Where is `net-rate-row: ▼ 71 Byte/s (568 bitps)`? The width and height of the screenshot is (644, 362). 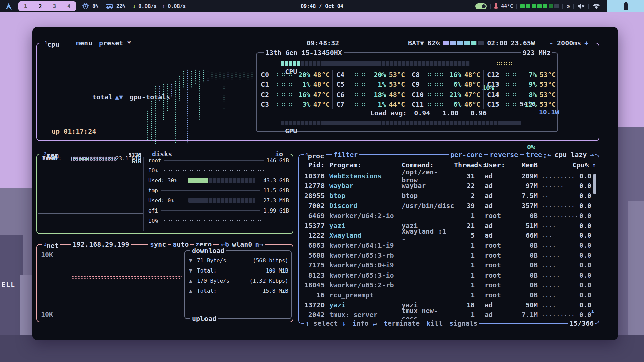
net-rate-row: ▼ 71 Byte/s (568 bitps) is located at coordinates (239, 260).